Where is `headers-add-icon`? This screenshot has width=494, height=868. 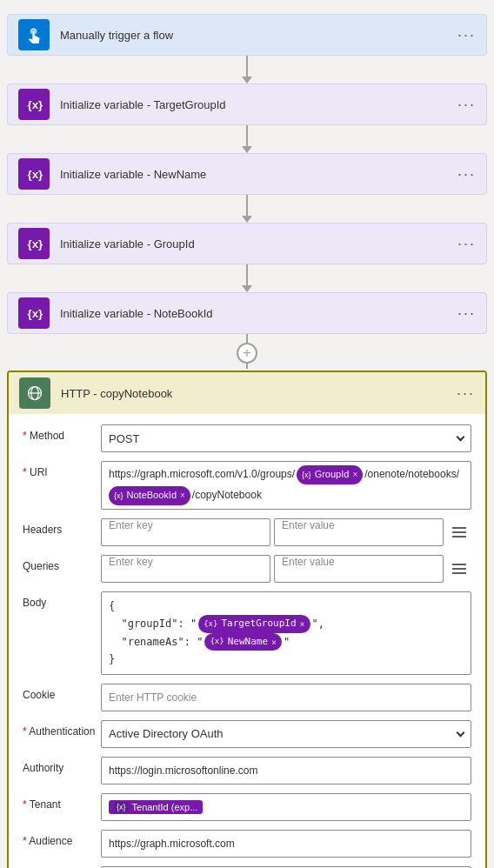
headers-add-icon is located at coordinates (459, 532).